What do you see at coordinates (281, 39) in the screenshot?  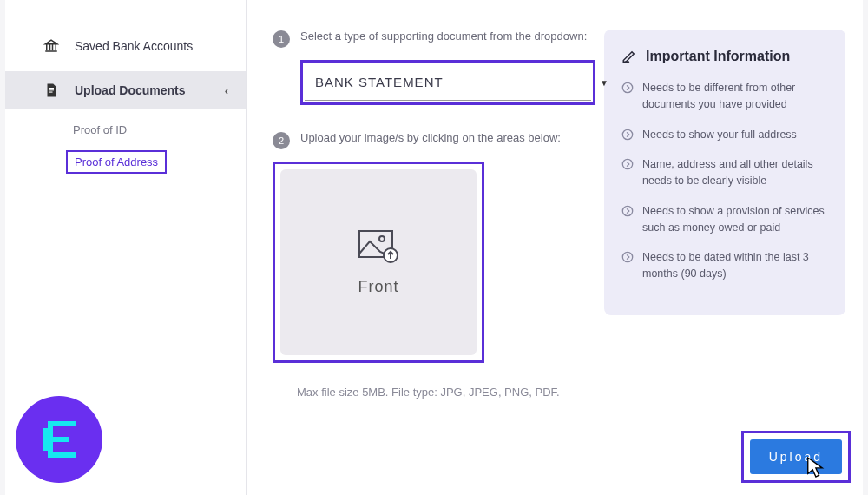 I see `step-1-number: 1` at bounding box center [281, 39].